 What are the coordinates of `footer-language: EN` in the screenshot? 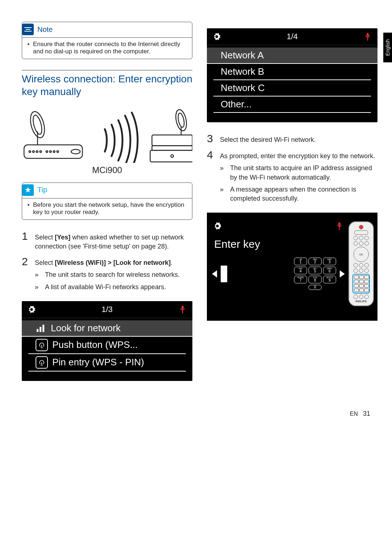 It's located at (354, 414).